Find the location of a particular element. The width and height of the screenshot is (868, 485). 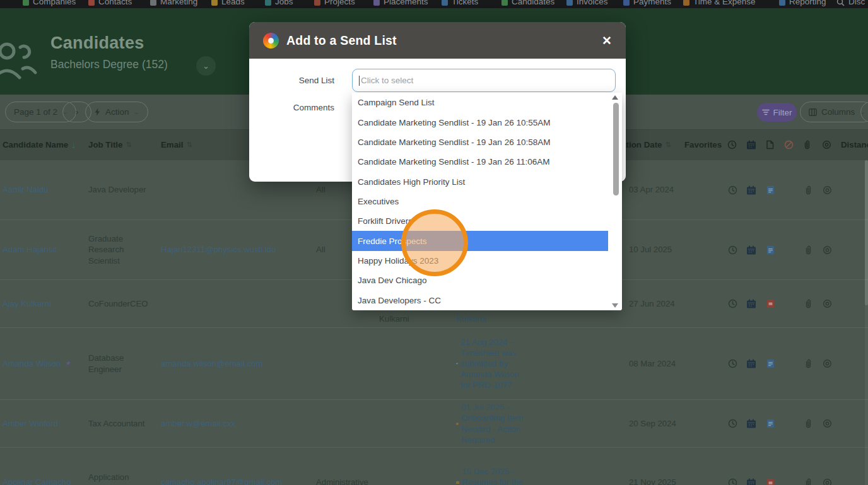

scroll-up-icon is located at coordinates (615, 97).